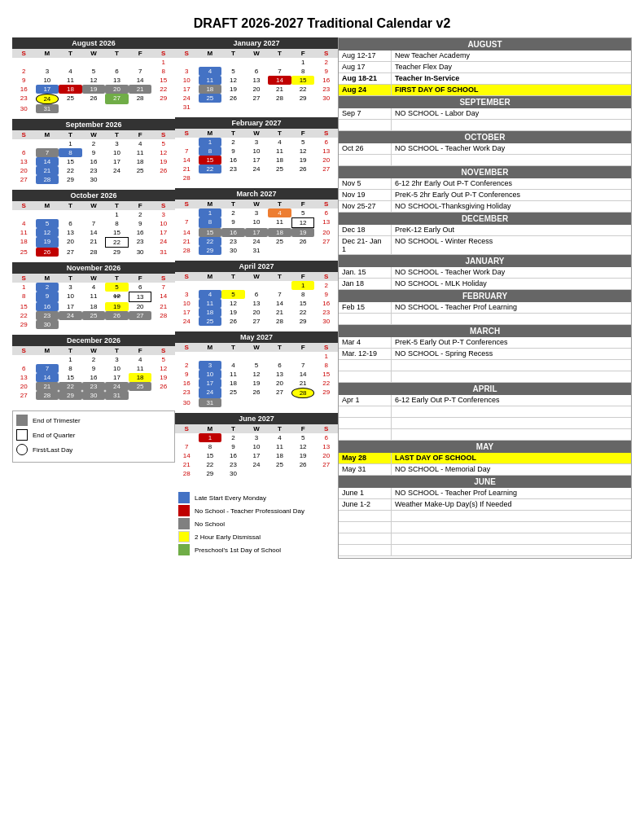 Image resolution: width=644 pixels, height=834 pixels. What do you see at coordinates (256, 446) in the screenshot?
I see `cal-jun-2027: June 2027 SMTWTFS 123456 78910111213 141…` at bounding box center [256, 446].